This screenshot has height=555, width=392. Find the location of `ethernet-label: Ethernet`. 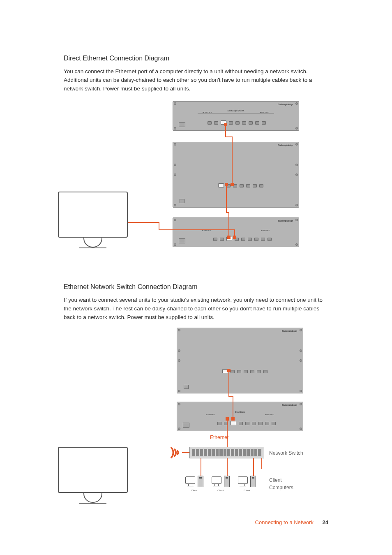

ethernet-label: Ethernet is located at coordinates (219, 437).